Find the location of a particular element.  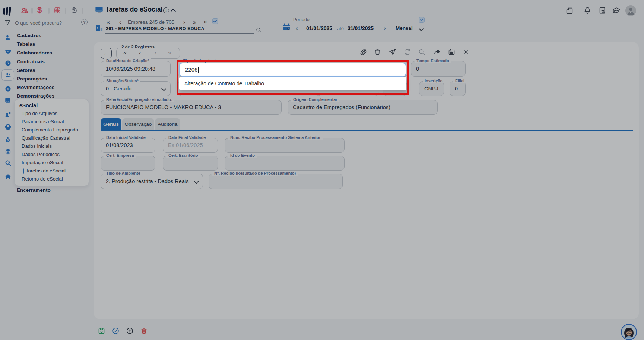

help-icon: ? is located at coordinates (84, 22).